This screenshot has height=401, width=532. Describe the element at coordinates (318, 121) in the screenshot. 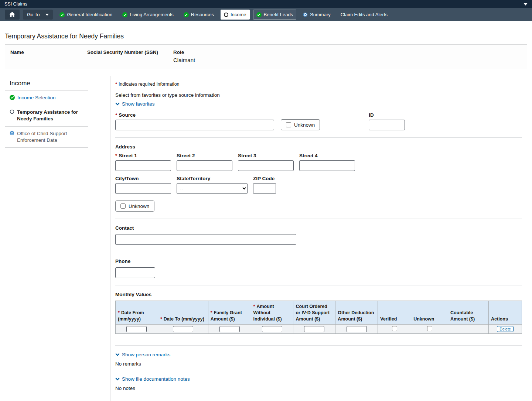

I see `source-section: *Source Unknown ID` at that location.